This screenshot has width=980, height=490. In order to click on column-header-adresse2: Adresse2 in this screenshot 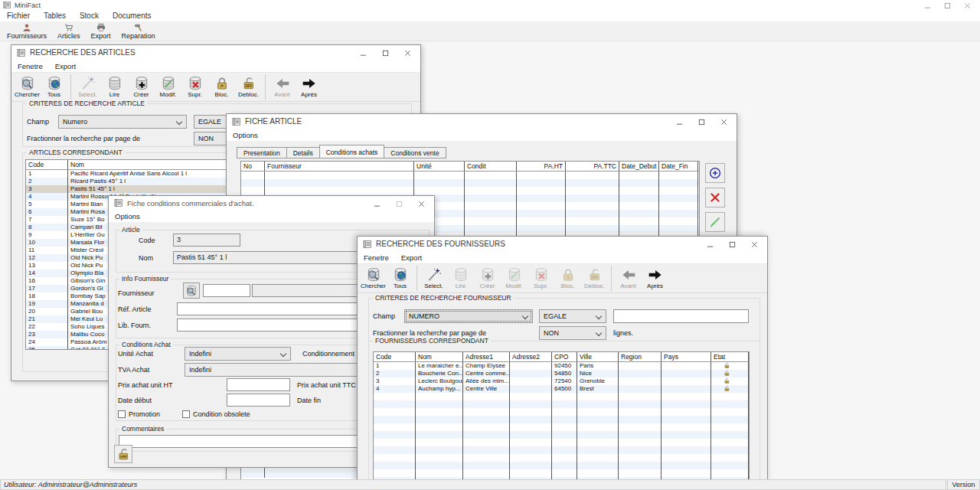, I will do `click(531, 357)`.